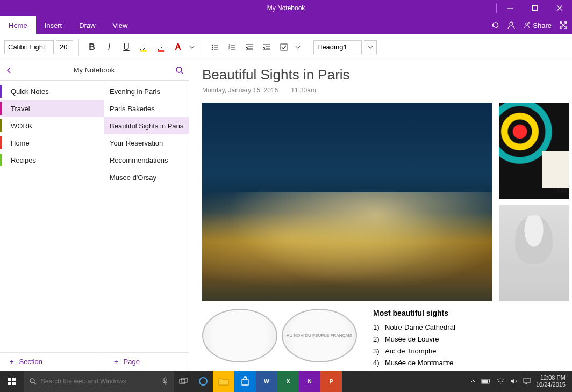 The image size is (572, 392). I want to click on tab-home: Home, so click(18, 25).